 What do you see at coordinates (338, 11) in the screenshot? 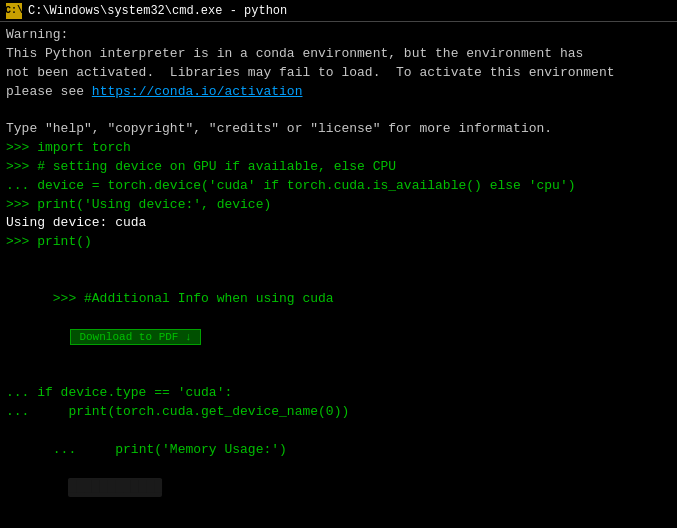
I see `title-bar: C:\ C:\Windows\system32\cmd.exe - python` at bounding box center [338, 11].